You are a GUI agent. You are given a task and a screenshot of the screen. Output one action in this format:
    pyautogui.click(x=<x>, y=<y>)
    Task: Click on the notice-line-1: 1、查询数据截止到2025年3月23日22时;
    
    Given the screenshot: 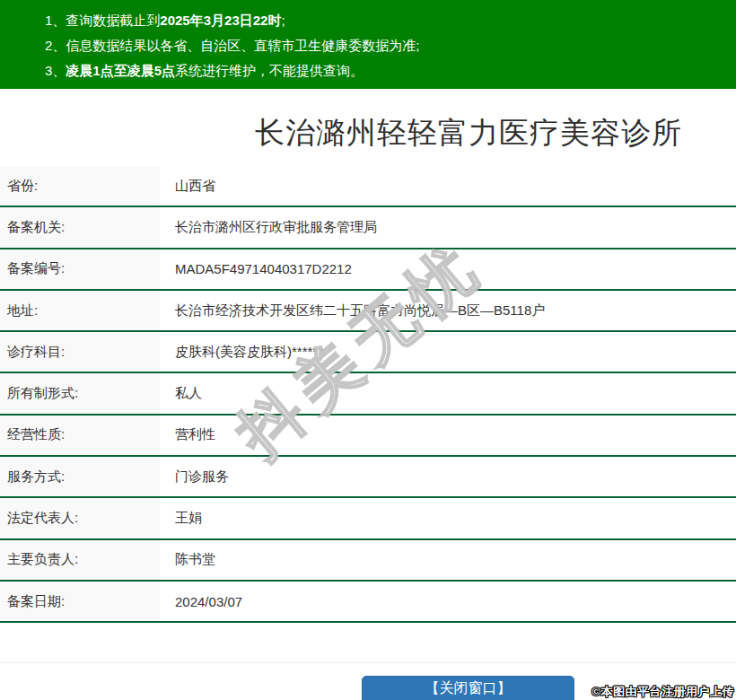 What is the action you would take?
    pyautogui.click(x=390, y=21)
    